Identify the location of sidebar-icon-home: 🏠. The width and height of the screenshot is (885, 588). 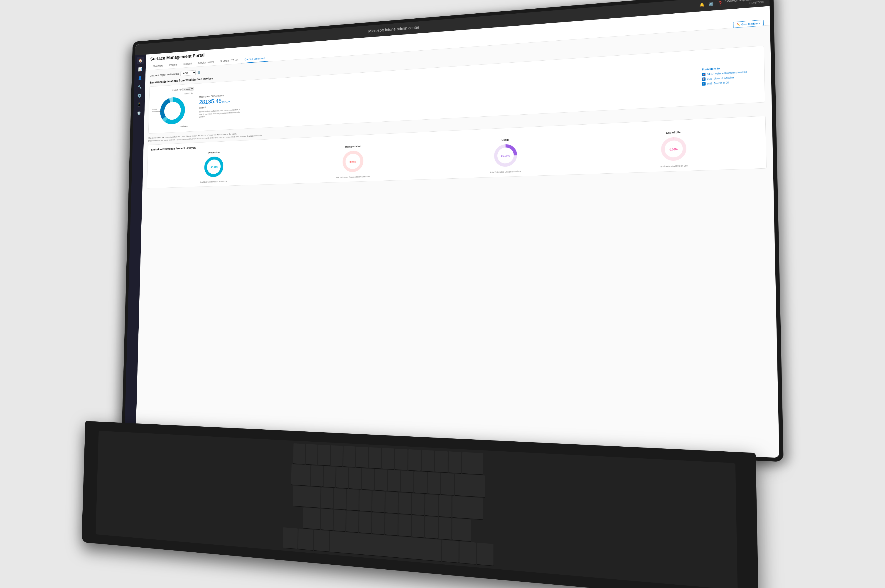
(140, 61).